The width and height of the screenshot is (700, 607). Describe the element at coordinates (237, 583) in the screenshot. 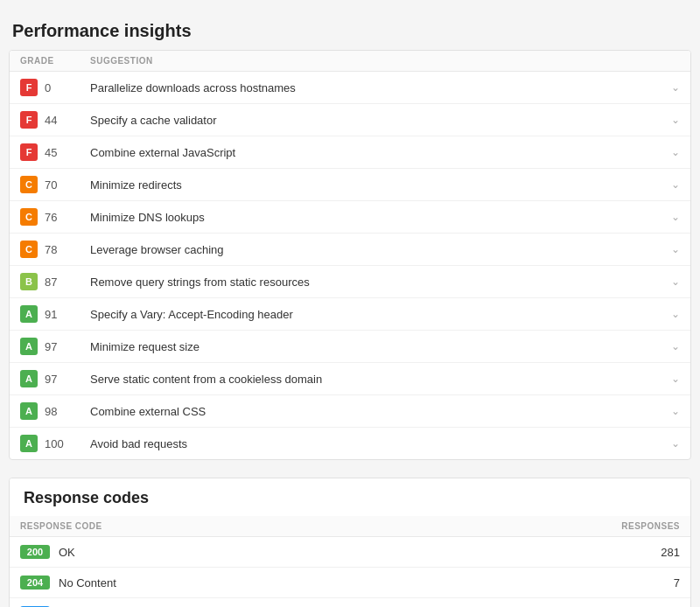

I see `response-code-cell: 204 No Content` at that location.